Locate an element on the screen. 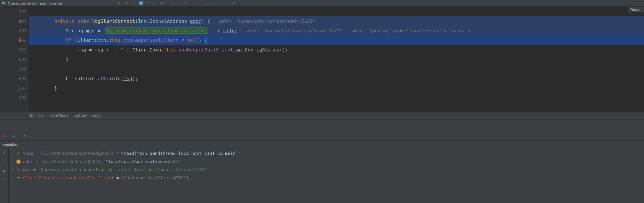  variable-row: ›paddr = {InetSocketAddress@3818} "local… is located at coordinates (326, 162).